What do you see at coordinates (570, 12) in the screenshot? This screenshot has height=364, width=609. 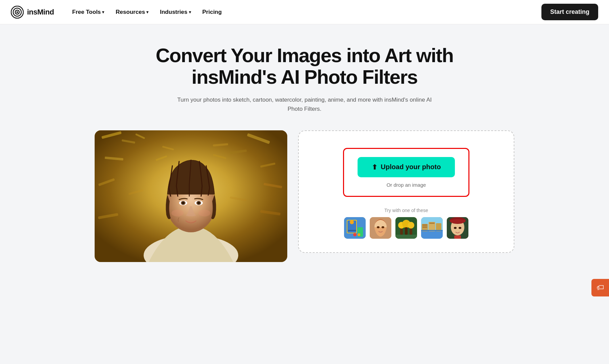 I see `start-creating-button: Start creating` at bounding box center [570, 12].